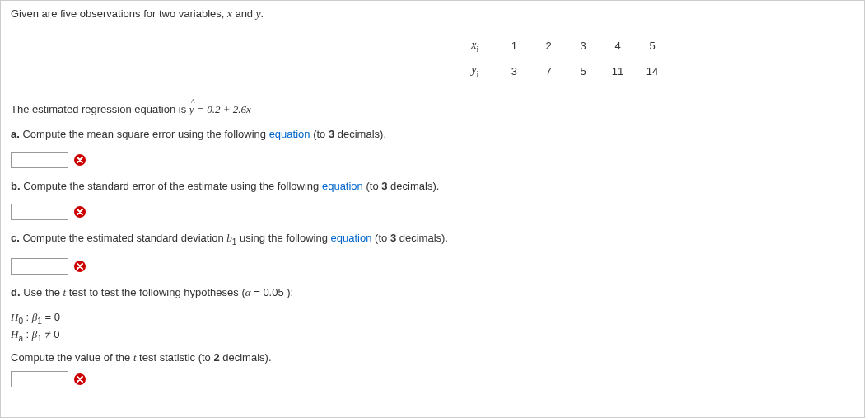  I want to click on part-b-text: Compute the standard error of the estima…, so click(171, 186).